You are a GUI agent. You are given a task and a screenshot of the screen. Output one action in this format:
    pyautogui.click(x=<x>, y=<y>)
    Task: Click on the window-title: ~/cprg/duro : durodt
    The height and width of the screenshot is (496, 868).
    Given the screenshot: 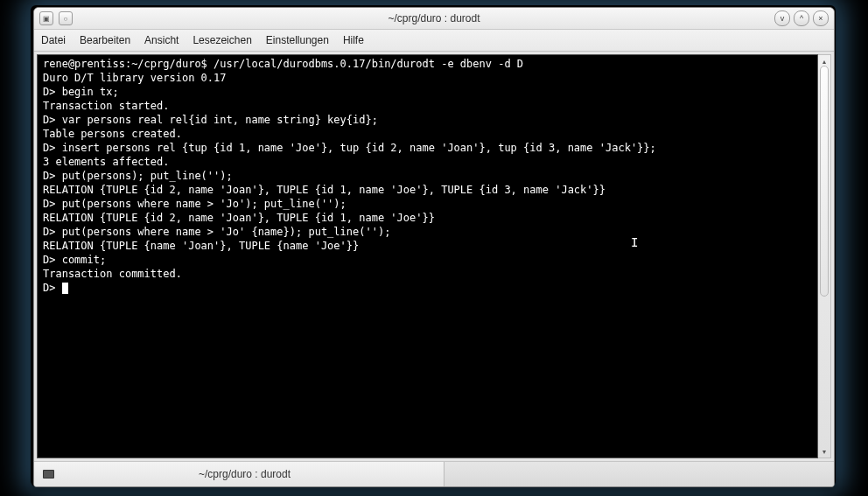 What is the action you would take?
    pyautogui.click(x=434, y=18)
    